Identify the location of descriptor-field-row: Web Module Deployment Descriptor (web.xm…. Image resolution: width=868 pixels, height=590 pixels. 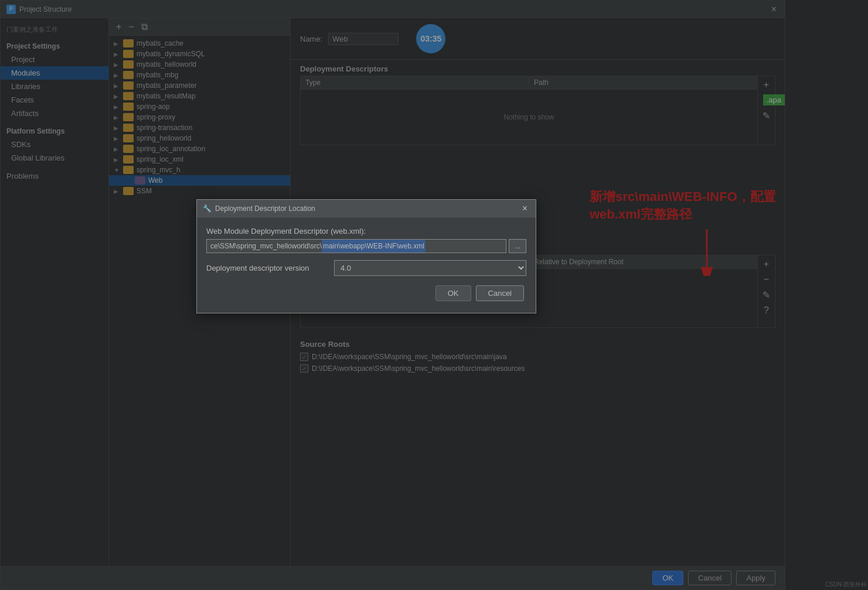
(366, 240).